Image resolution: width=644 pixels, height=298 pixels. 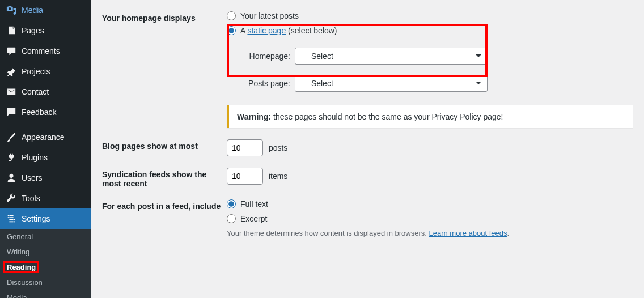 What do you see at coordinates (11, 219) in the screenshot?
I see `settings-icon` at bounding box center [11, 219].